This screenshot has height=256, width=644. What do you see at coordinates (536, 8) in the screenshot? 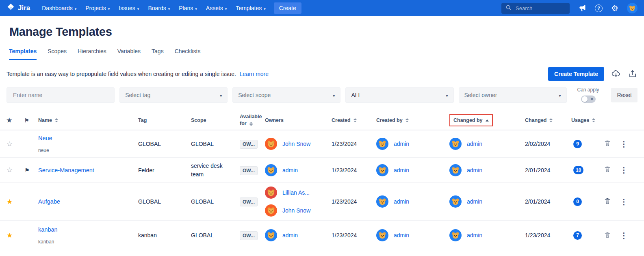
I see `global-search` at bounding box center [536, 8].